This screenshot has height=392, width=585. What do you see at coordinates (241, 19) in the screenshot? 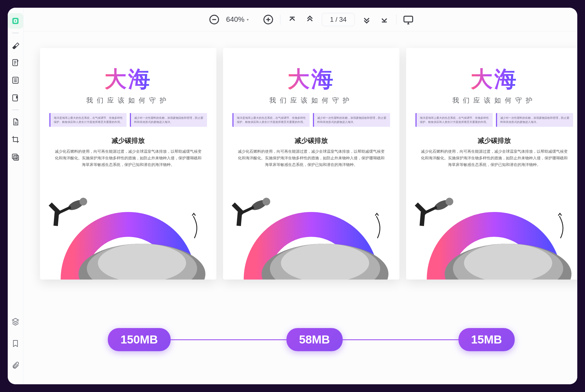
I see `zoom-level-dropdown: 640%` at bounding box center [241, 19].